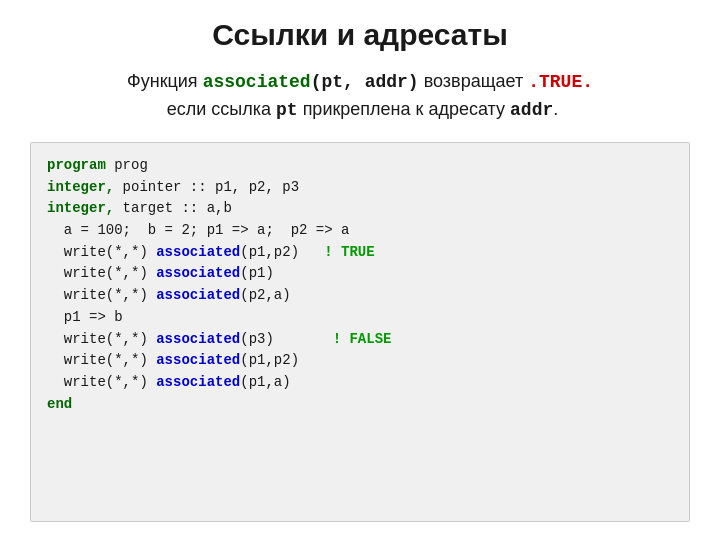 Image resolution: width=720 pixels, height=540 pixels. Describe the element at coordinates (360, 188) in the screenshot. I see `code-line-1: integer, pointer :: p1, p2, p3` at that location.